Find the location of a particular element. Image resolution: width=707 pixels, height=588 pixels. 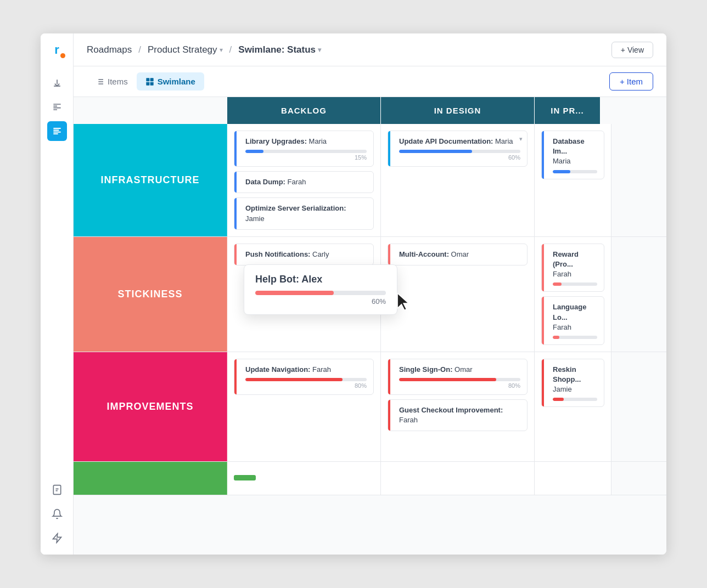

card-title: Update Navigation: Farah is located at coordinates (306, 370).